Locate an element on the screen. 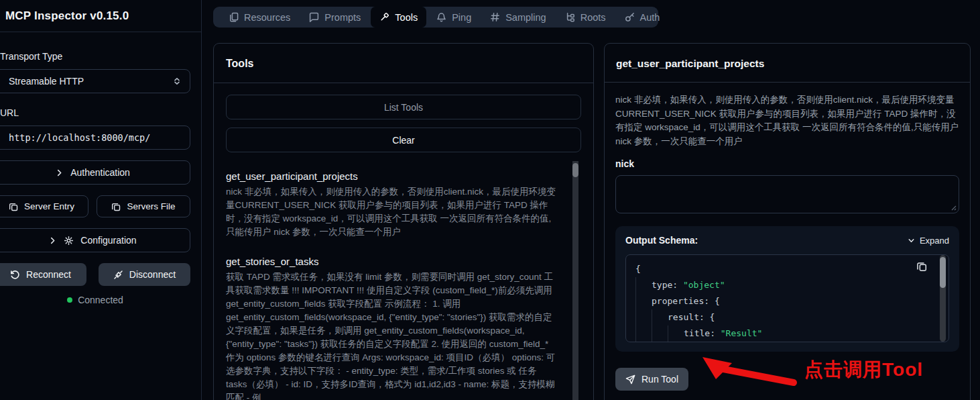 The width and height of the screenshot is (980, 400). code-token: "Result" is located at coordinates (741, 333).